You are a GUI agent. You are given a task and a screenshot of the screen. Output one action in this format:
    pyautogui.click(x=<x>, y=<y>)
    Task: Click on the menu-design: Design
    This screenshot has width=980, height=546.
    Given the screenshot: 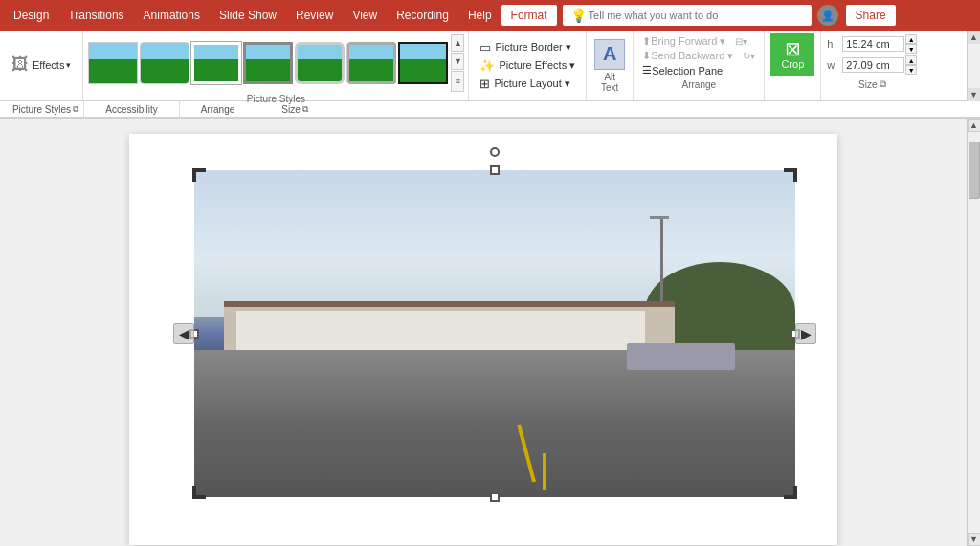 What is the action you would take?
    pyautogui.click(x=31, y=15)
    